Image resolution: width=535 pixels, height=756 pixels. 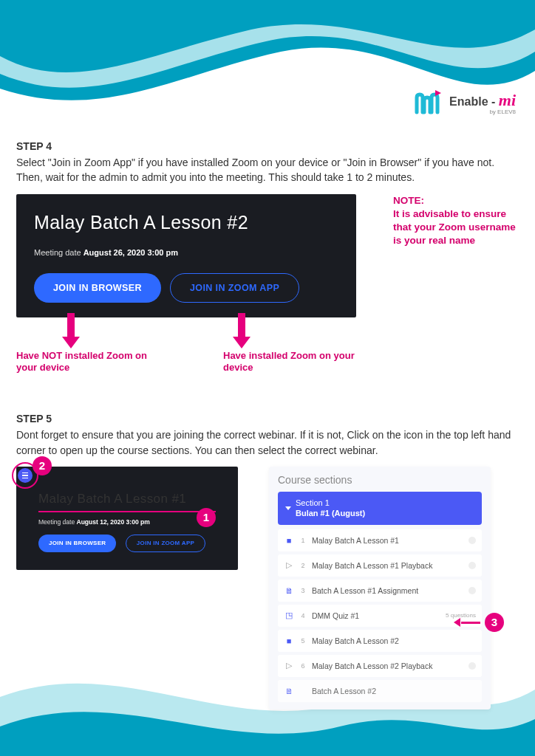 What do you see at coordinates (355, 641) in the screenshot?
I see `item-label: Malay Batch A Lesson #2` at bounding box center [355, 641].